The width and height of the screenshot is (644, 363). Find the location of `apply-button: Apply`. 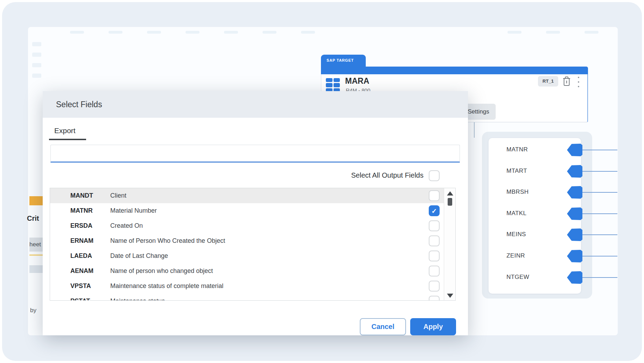

apply-button: Apply is located at coordinates (433, 327).